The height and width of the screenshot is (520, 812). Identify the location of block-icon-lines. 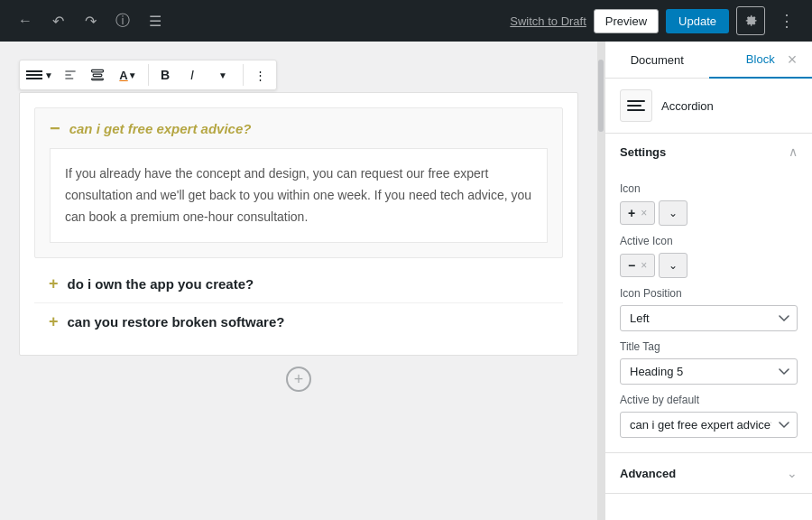
(636, 106).